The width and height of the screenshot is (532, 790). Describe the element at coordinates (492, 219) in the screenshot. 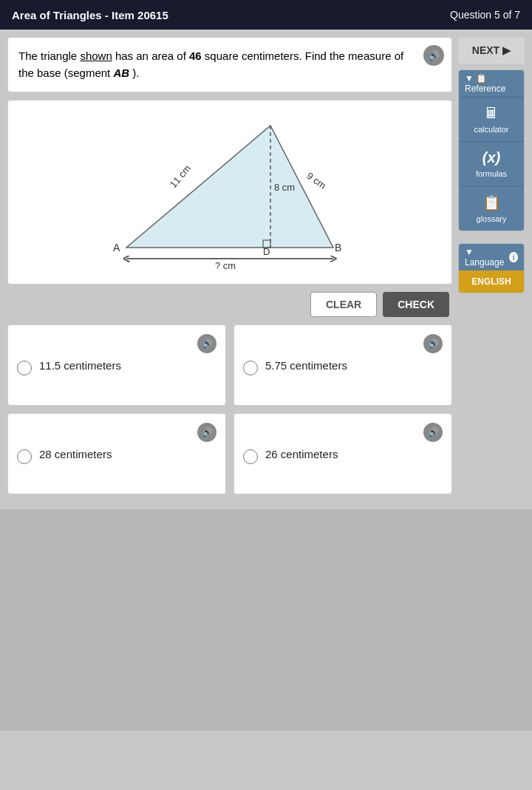

I see `glossary-label: glossary` at that location.